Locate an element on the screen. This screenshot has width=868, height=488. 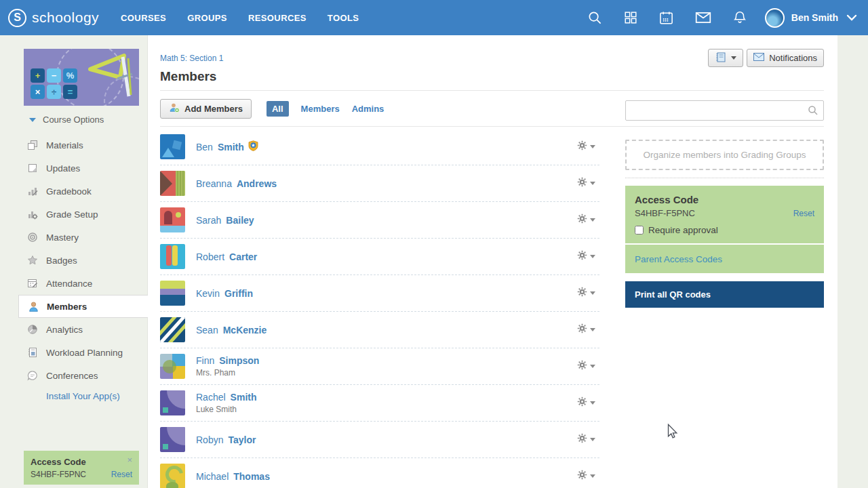
notifications-button: Notifications is located at coordinates (785, 58).